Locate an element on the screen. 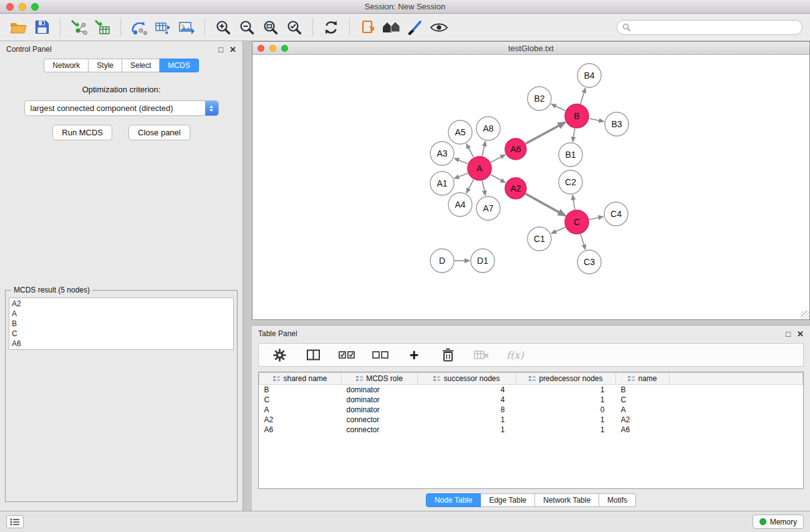 This screenshot has height=532, width=810. network-close-button is located at coordinates (261, 49).